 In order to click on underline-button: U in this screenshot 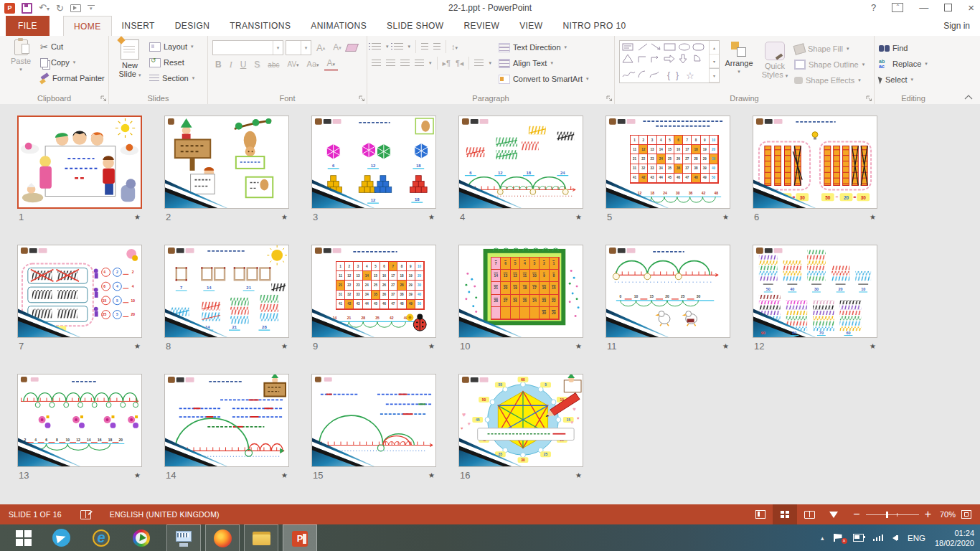, I will do `click(244, 65)`.